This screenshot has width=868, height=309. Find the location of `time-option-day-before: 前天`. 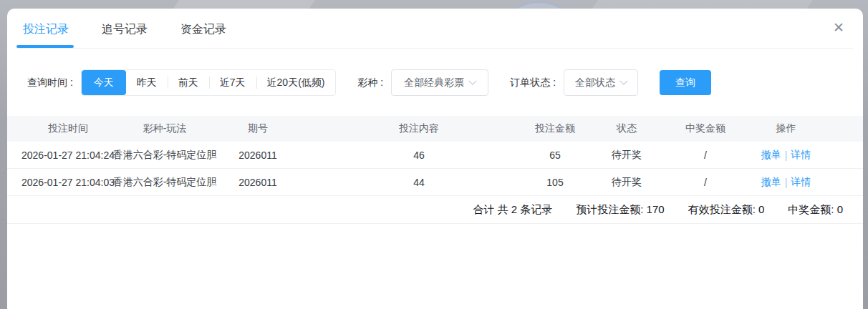

time-option-day-before: 前天 is located at coordinates (188, 83).